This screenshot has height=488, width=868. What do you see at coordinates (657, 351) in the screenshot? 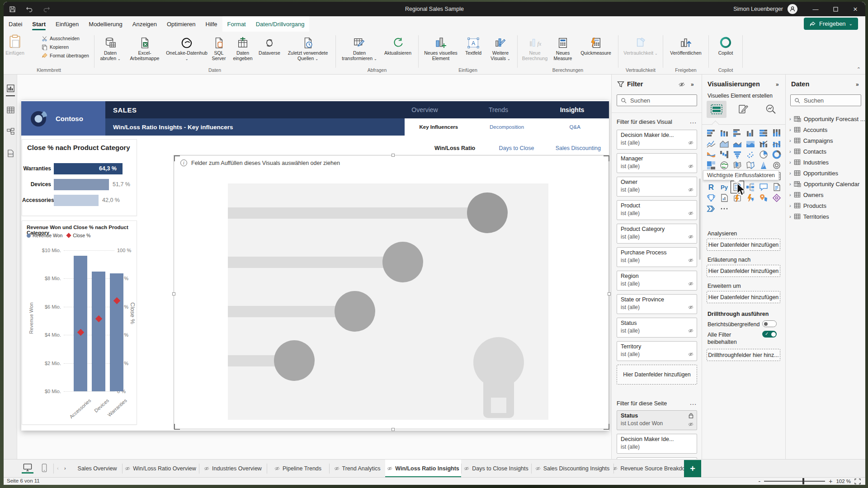
I see `filter-card: Territoryist (alle)` at bounding box center [657, 351].